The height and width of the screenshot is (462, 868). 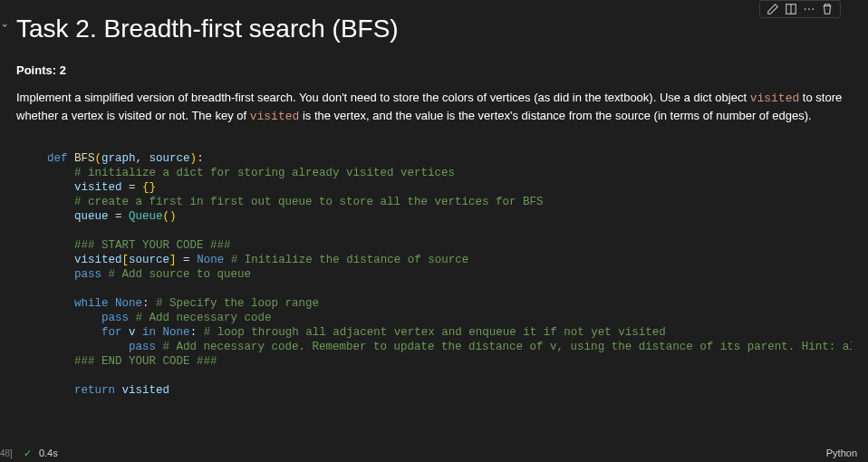 I want to click on cell-status-bar: 48] ✓ 0.4s Python, so click(x=434, y=453).